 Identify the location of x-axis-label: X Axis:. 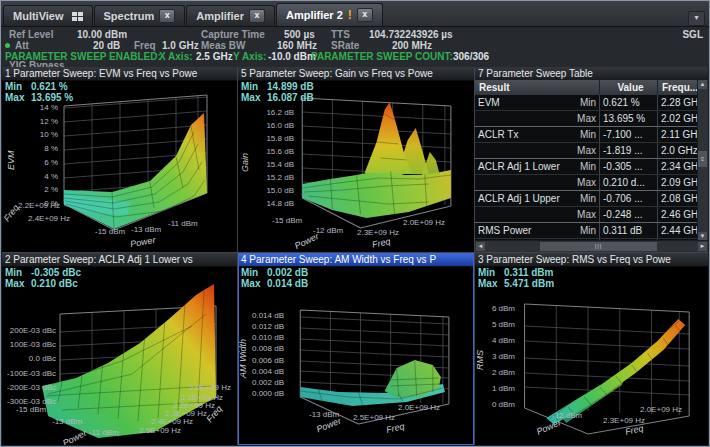
(176, 57).